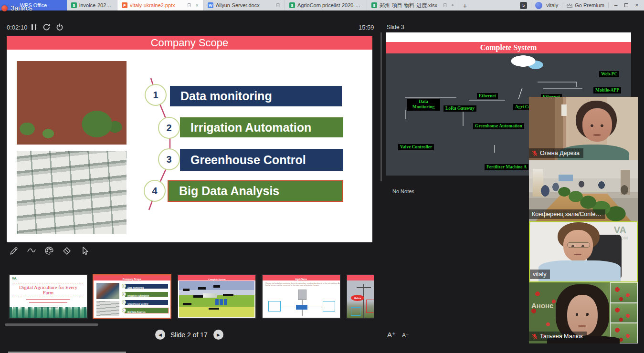 This screenshot has width=644, height=353. Describe the element at coordinates (274, 306) in the screenshot. I see `mini-sensor-box` at that location.